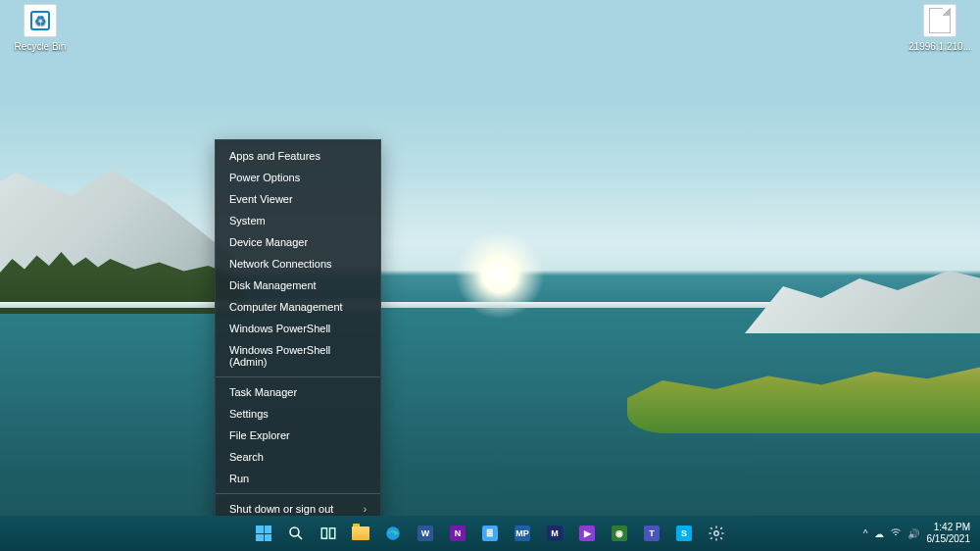 Image resolution: width=980 pixels, height=551 pixels. What do you see at coordinates (272, 285) in the screenshot?
I see `winx-item-label: Disk Management` at bounding box center [272, 285].